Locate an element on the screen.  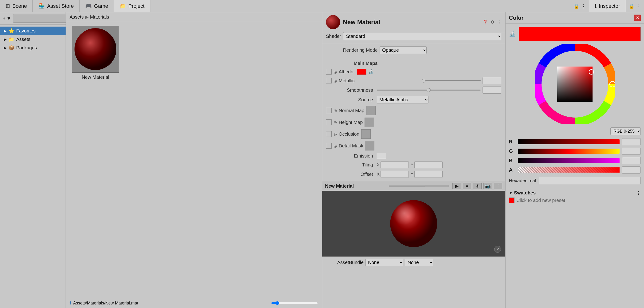
tab-game: 🎮 Game is located at coordinates (97, 6).